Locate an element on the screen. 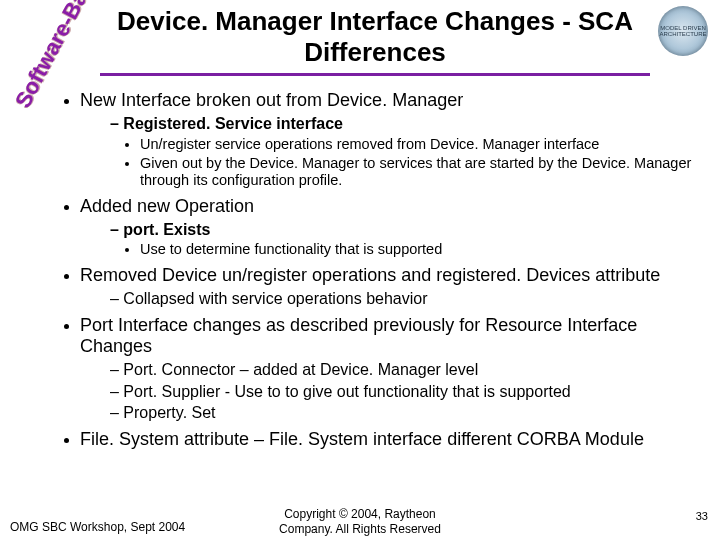 The width and height of the screenshot is (720, 540). list-item: Given out by the Device. Manager to serv… is located at coordinates (418, 172).